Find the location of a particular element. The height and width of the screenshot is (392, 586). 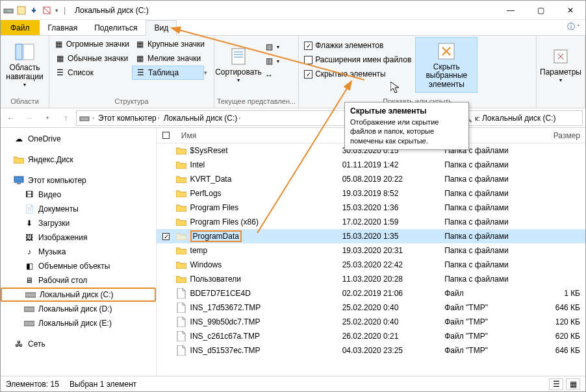

table-row: BDE7D7E1CE4D02.02.2019 21:06Файл1 КБ is located at coordinates (371, 293).